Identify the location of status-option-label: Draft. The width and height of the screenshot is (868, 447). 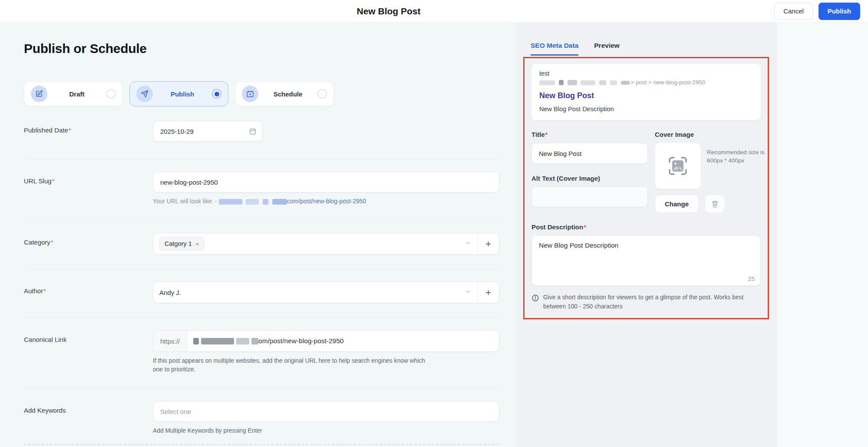
(77, 94).